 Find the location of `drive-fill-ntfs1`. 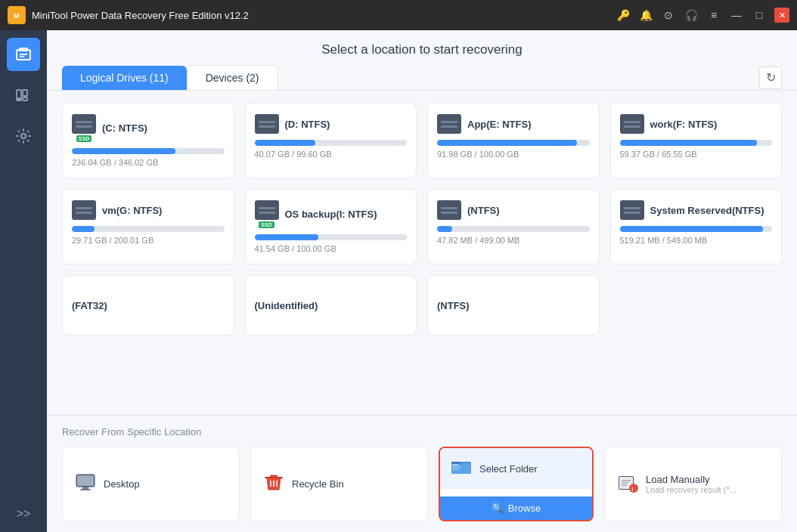

drive-fill-ntfs1 is located at coordinates (445, 229).